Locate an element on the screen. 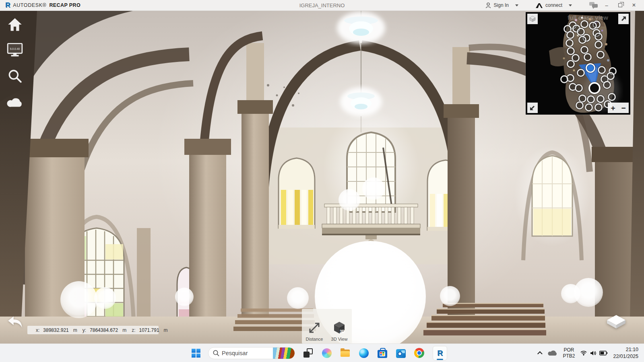  connect-button: connect is located at coordinates (554, 6).